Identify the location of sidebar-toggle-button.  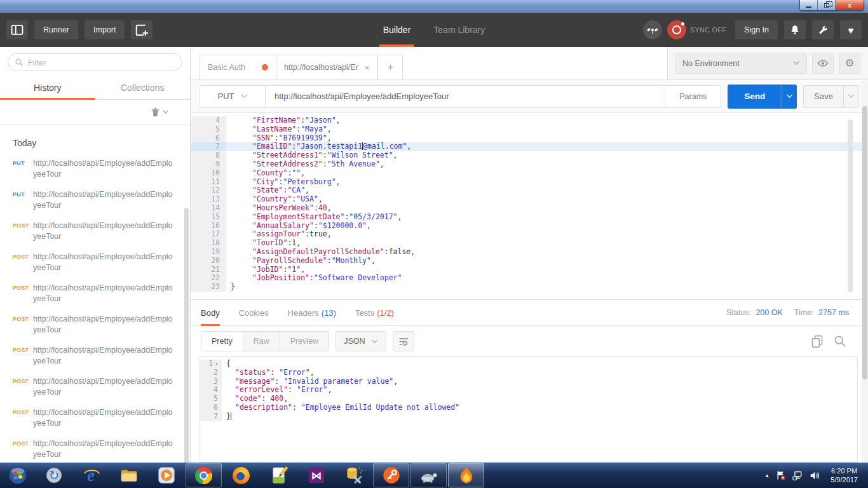
(17, 30).